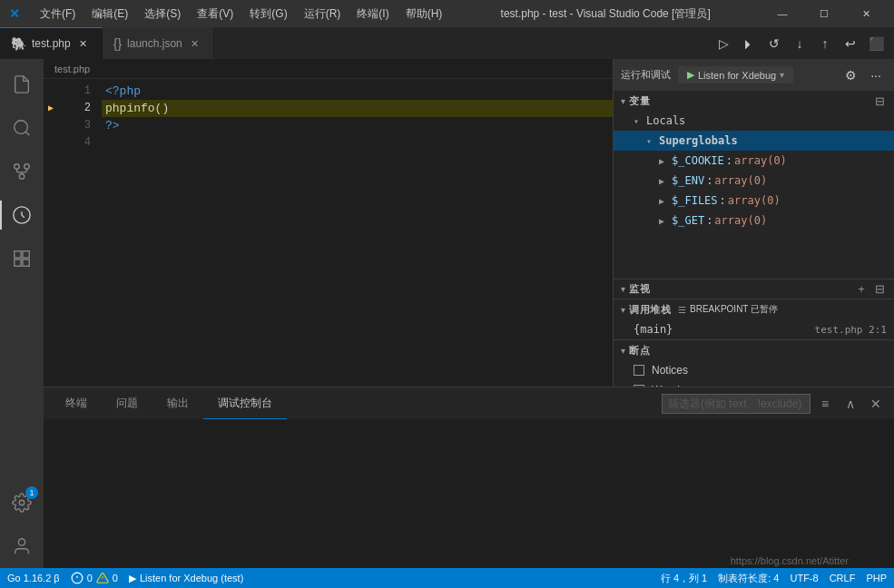  Describe the element at coordinates (800, 44) in the screenshot. I see `debug-toolbar: ▷ ⏵ ↺ ↓ ↑ ↩ ⬛` at that location.